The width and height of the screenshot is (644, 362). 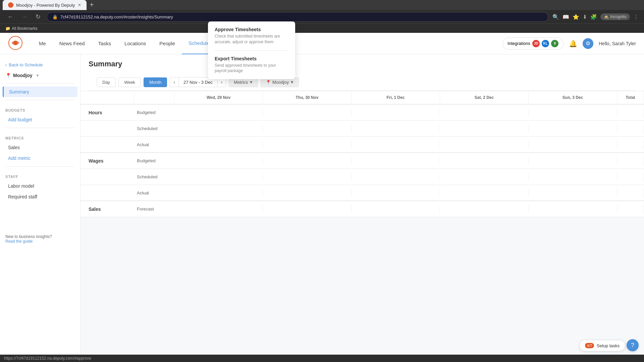 What do you see at coordinates (585, 17) in the screenshot?
I see `download-icon: ⬇` at bounding box center [585, 17].